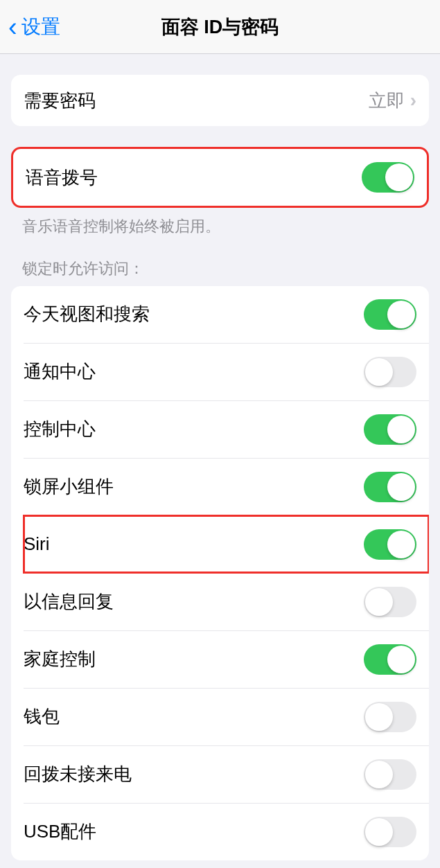 The height and width of the screenshot is (868, 440). Describe the element at coordinates (226, 831) in the screenshot. I see `locked-access-row: USB配件` at that location.